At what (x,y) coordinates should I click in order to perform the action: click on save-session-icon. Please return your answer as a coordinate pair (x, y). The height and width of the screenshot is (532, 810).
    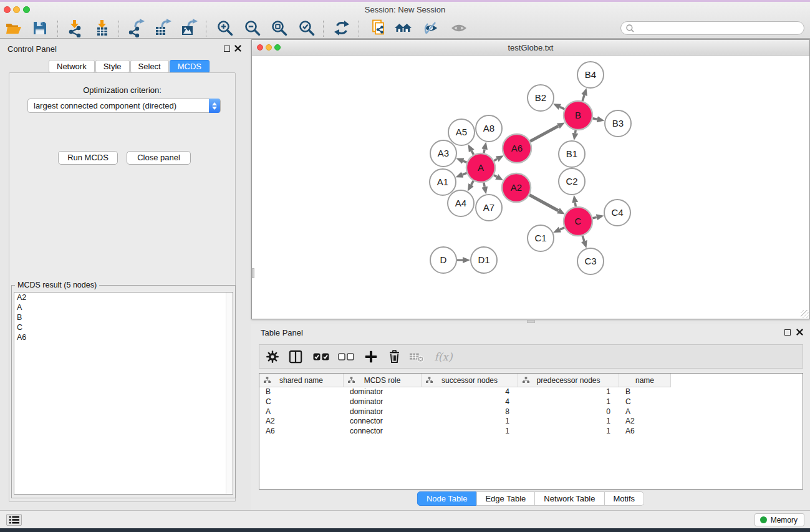
    Looking at the image, I should click on (40, 28).